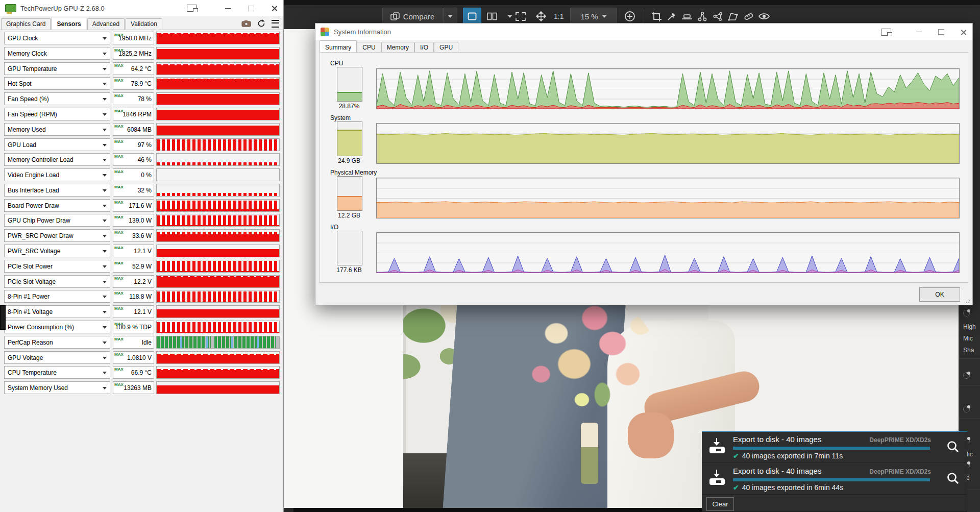 This screenshot has height=512, width=980. I want to click on pan-icon, so click(541, 16).